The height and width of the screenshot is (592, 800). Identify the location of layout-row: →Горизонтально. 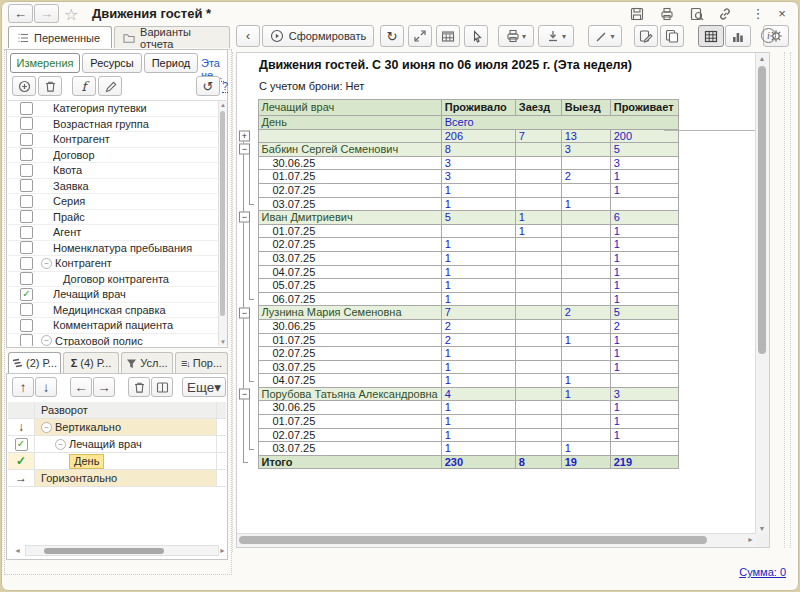
(117, 478).